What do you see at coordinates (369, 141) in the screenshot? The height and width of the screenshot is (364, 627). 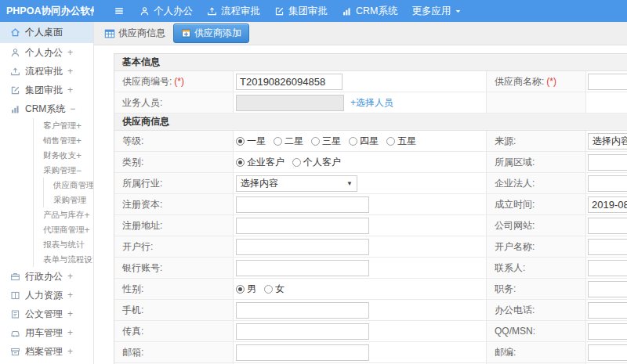 I see `radio-label: 四星` at bounding box center [369, 141].